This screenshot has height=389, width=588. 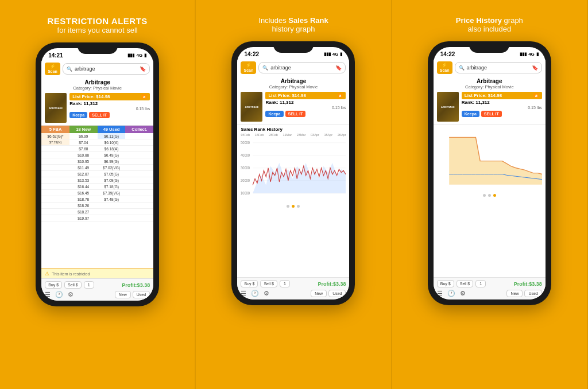 What do you see at coordinates (498, 68) in the screenshot?
I see `search-box3: 🔍 arbitrage 🔖` at bounding box center [498, 68].